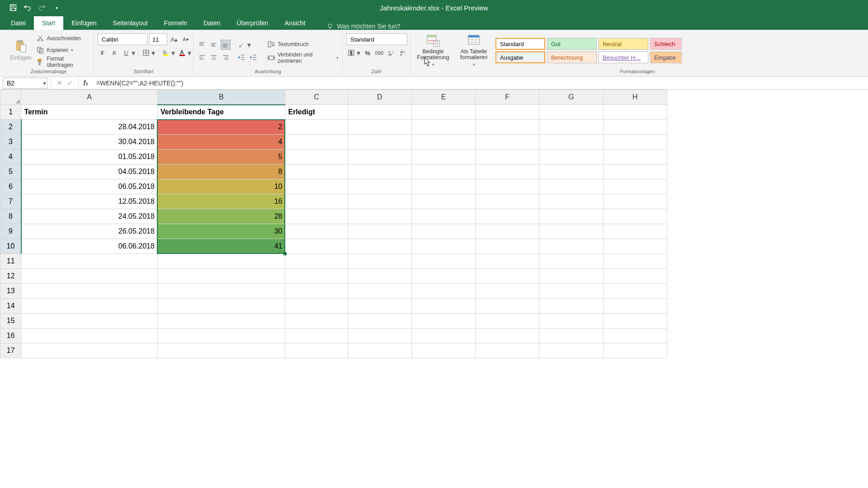 Image resolution: width=868 pixels, height=488 pixels. What do you see at coordinates (90, 217) in the screenshot?
I see `cell-A8: 24.05.2018` at bounding box center [90, 217].